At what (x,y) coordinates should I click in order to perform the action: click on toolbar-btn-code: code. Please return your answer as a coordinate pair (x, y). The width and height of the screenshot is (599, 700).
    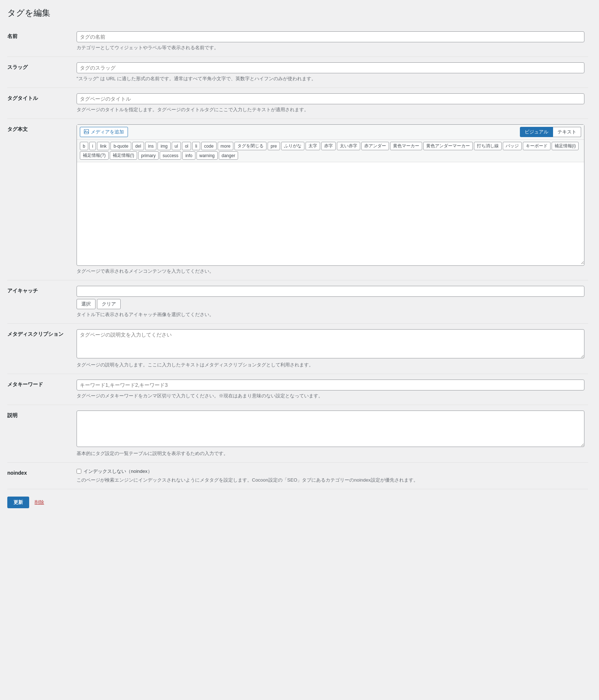
    Looking at the image, I should click on (209, 146).